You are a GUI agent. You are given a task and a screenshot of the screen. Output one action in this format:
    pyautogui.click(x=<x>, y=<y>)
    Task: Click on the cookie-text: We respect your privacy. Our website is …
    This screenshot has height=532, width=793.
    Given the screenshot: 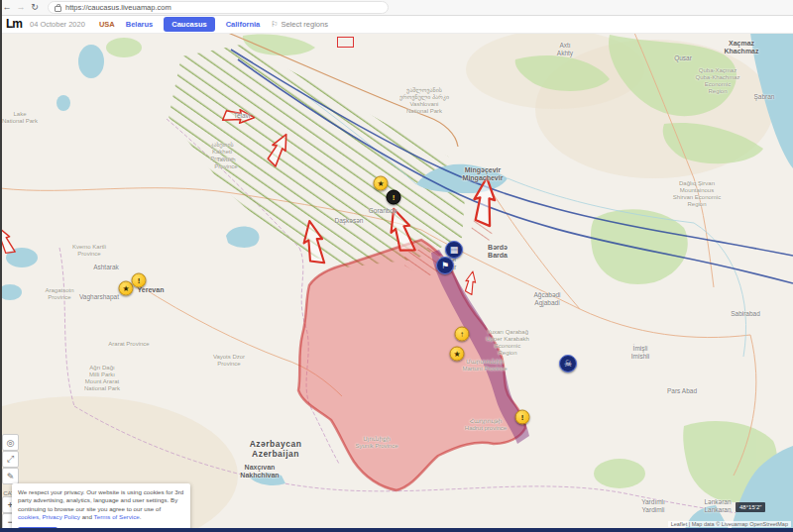 What is the action you would take?
    pyautogui.click(x=101, y=505)
    